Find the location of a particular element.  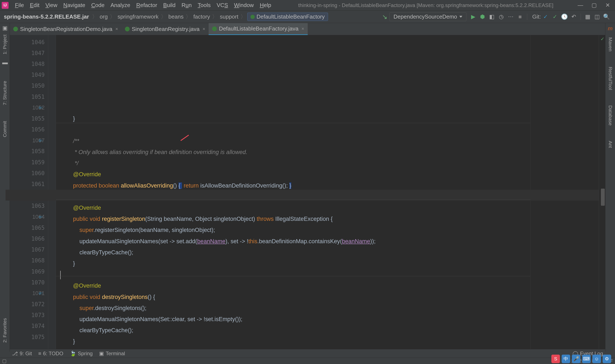

keyboard-icon: ⌨ is located at coordinates (587, 359).